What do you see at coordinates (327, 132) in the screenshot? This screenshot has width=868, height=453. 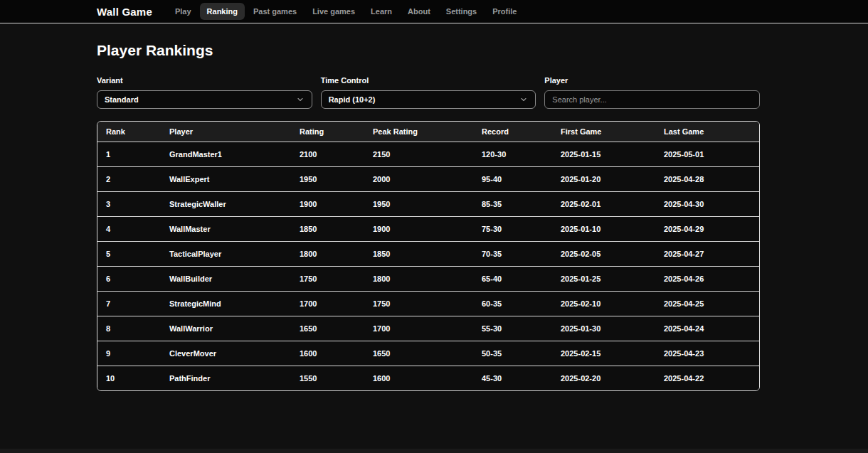 I see `col-header-rating: Rating` at bounding box center [327, 132].